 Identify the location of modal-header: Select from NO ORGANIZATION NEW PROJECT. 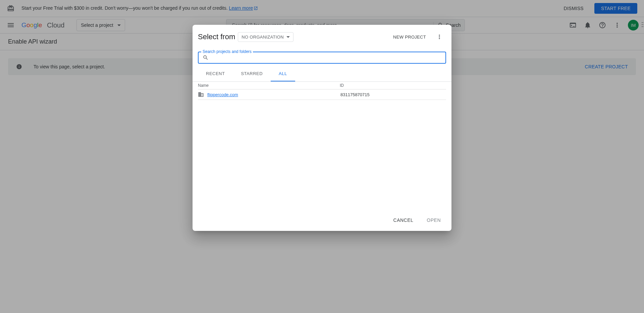
(322, 36).